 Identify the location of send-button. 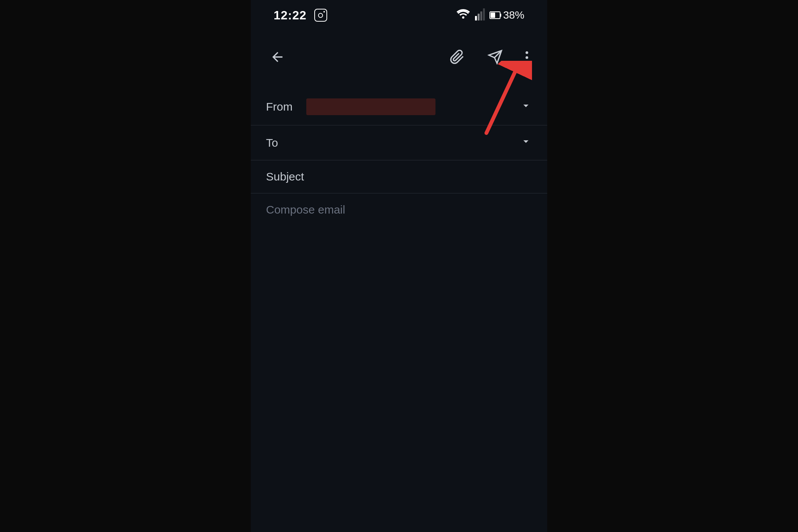
(495, 58).